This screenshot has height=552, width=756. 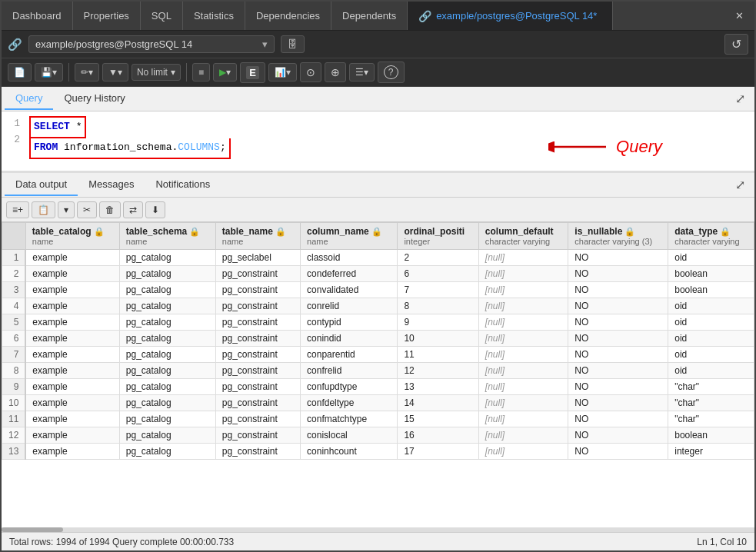 I want to click on horizontal-scrollbar, so click(x=378, y=530).